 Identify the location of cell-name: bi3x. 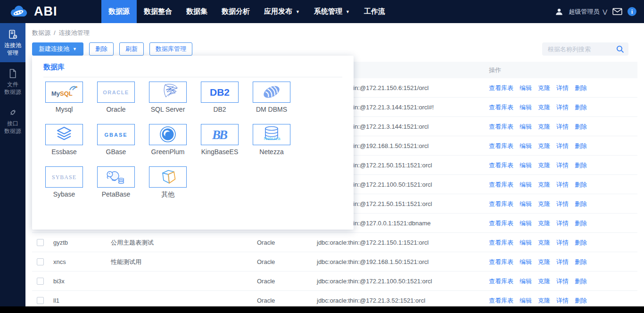
(59, 281).